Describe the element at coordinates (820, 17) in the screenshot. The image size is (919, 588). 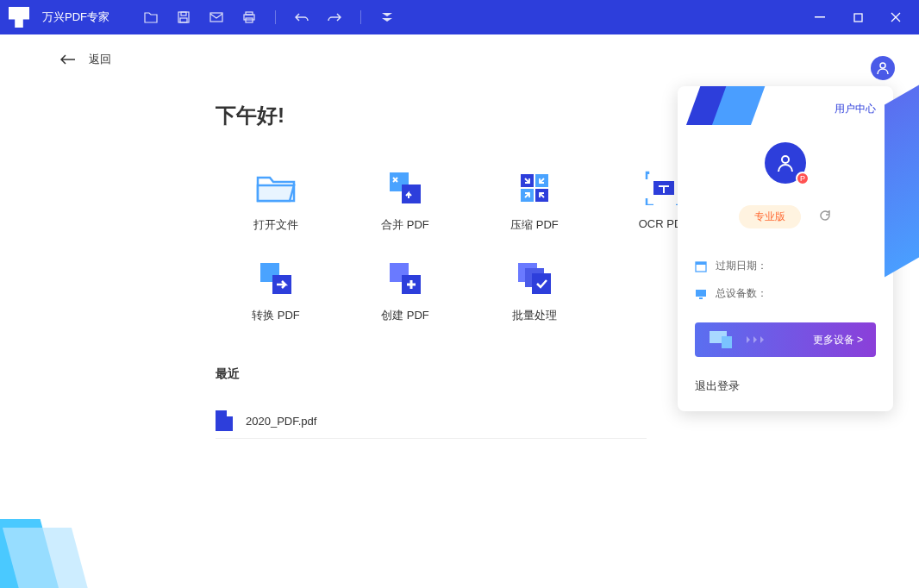
I see `minimize-button` at that location.